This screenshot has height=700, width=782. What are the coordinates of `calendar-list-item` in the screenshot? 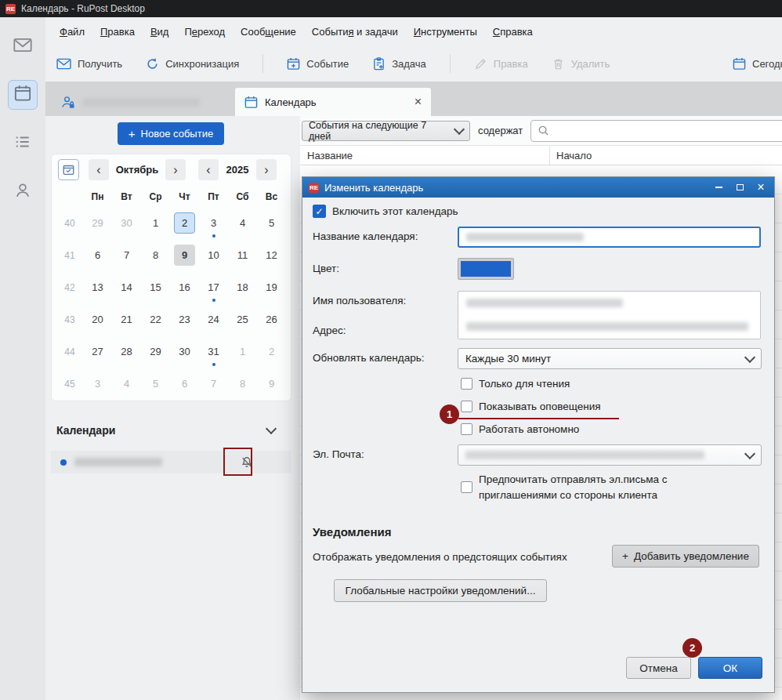 It's located at (171, 462).